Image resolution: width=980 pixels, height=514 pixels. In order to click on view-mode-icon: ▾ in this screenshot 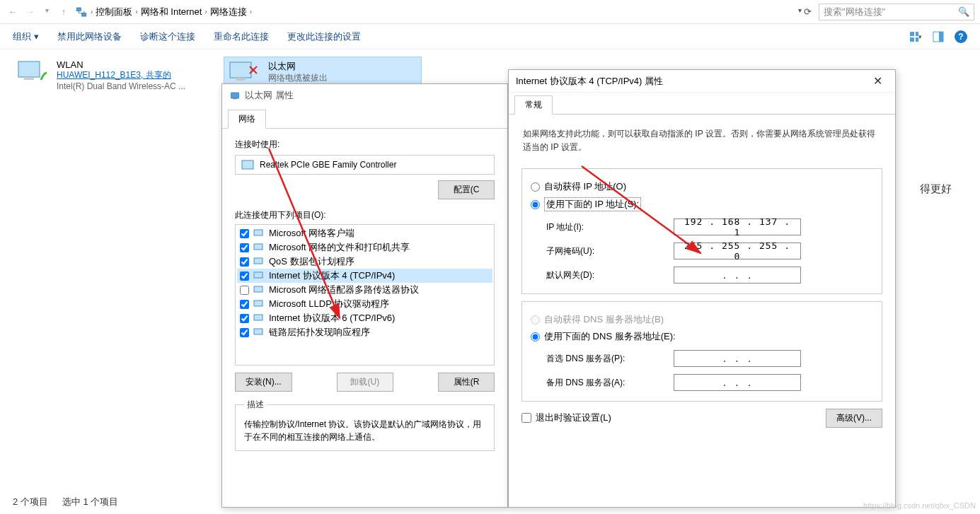, I will do `click(916, 37)`.